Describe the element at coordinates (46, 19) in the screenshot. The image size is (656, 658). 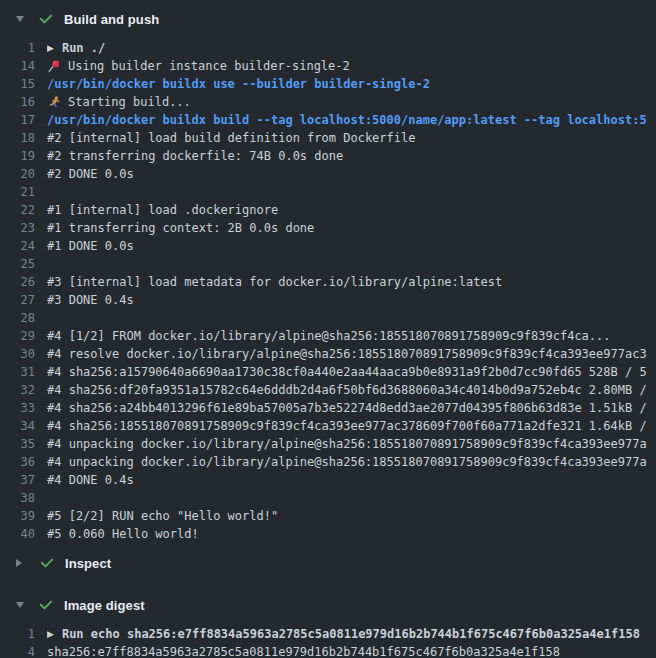
I see `check-icon` at that location.